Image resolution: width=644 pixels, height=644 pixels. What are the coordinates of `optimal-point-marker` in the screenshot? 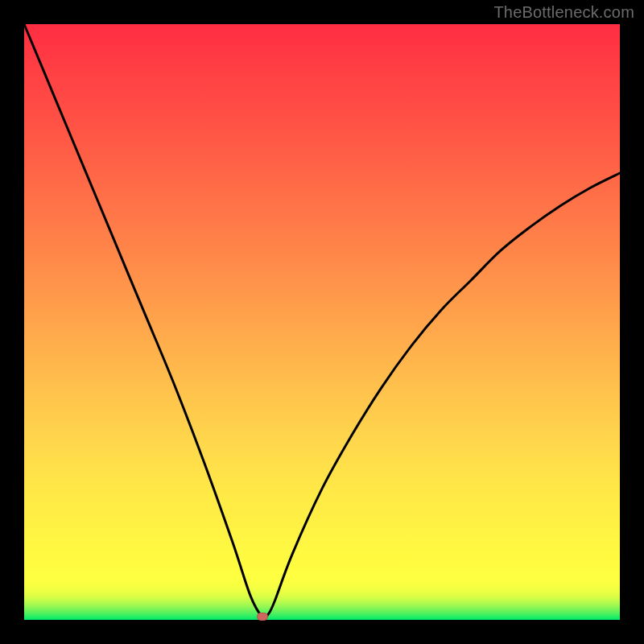 It's located at (262, 617).